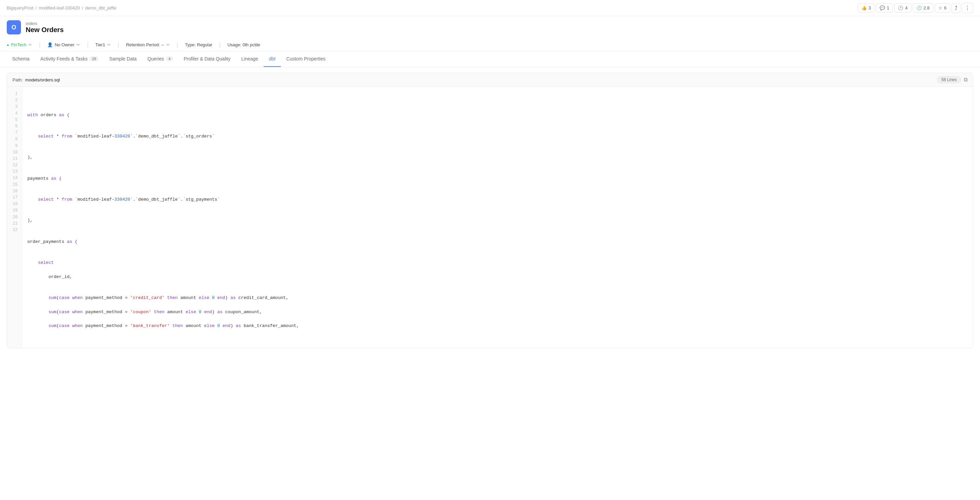  Describe the element at coordinates (870, 8) in the screenshot. I see `like-count: 3` at that location.